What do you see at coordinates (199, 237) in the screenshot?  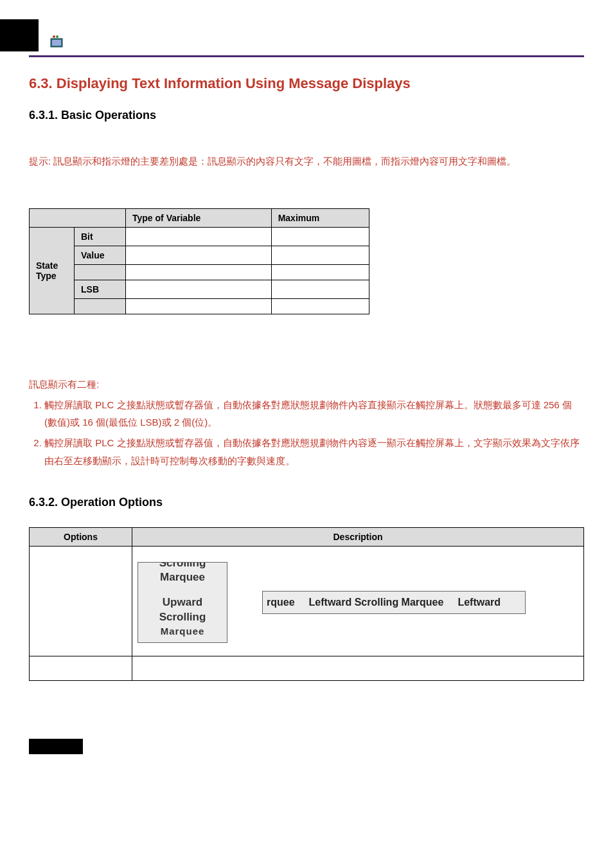 I see `table-row: State Type Bit` at bounding box center [199, 237].